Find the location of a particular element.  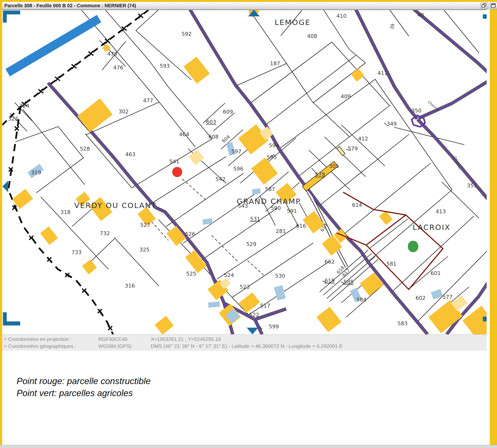

parcel-label: 526 is located at coordinates (190, 234).